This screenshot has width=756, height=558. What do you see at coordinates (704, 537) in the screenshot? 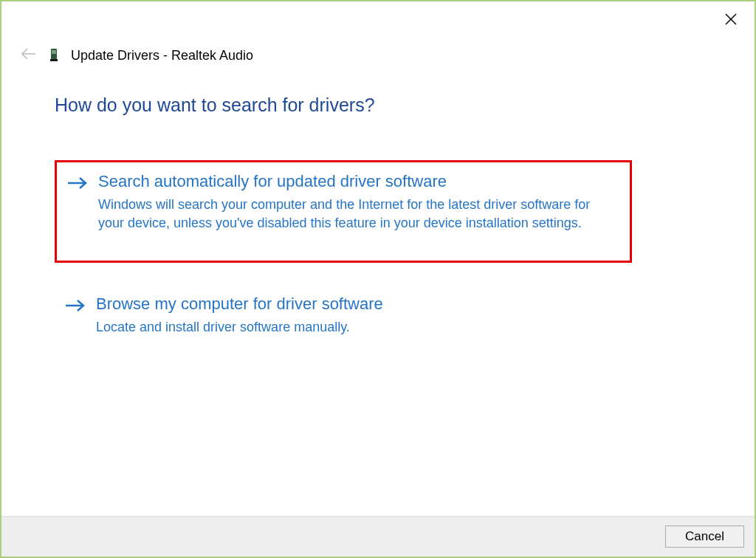
I see `cancel-button: Cancel` at bounding box center [704, 537].